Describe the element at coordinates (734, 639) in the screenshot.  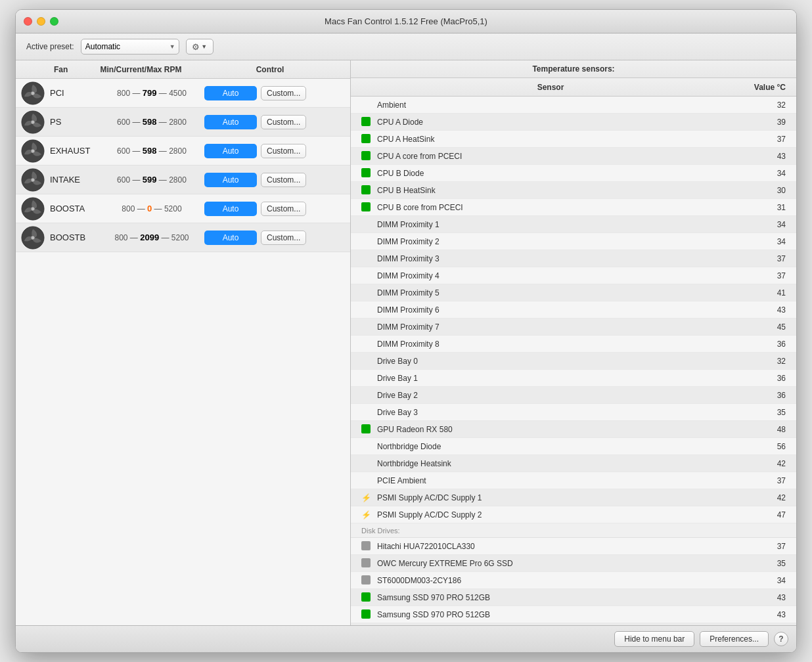
I see `preferences-button: Preferences...` at that location.